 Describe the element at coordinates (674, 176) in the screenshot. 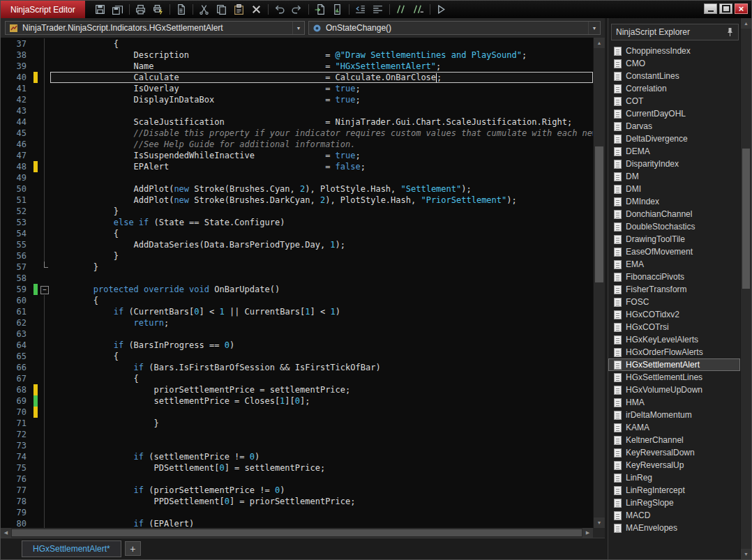

I see `explorer-item: DM` at that location.